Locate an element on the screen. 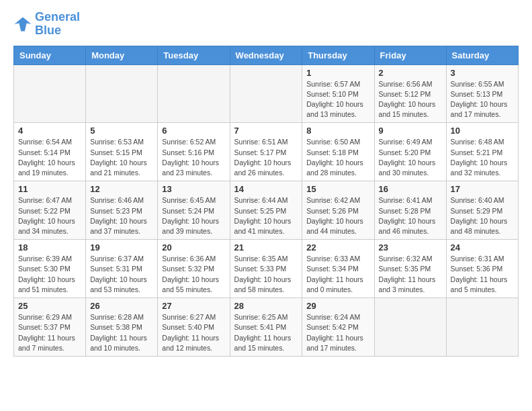  day-number: 25 is located at coordinates (50, 306).